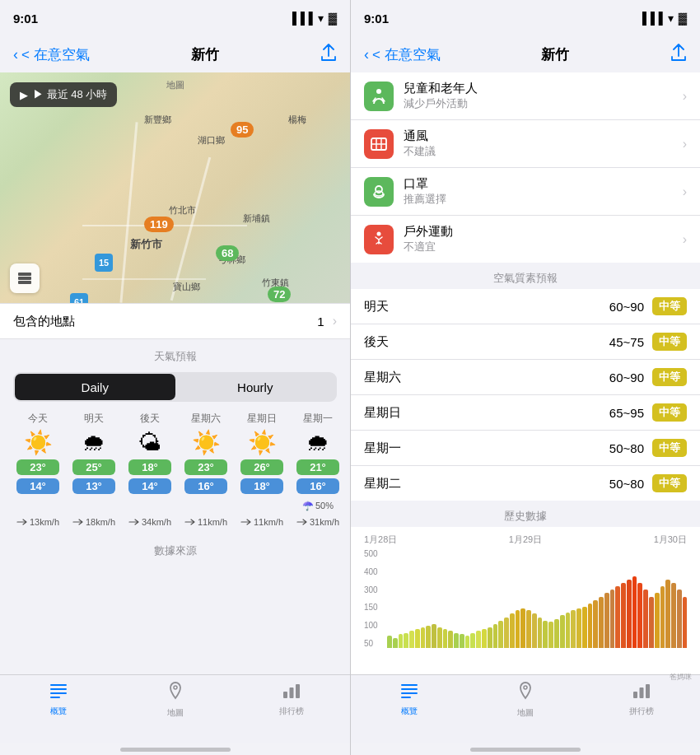 This screenshot has width=700, height=755. I want to click on aq-range-day-after: 45~75, so click(627, 343).